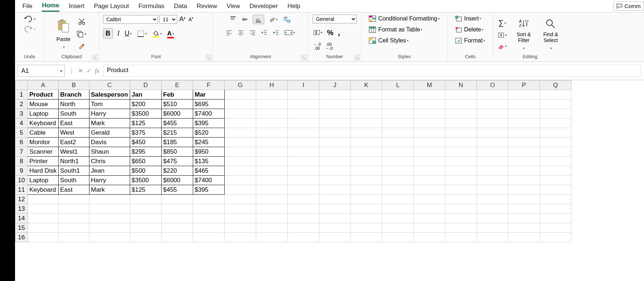 Image resolution: width=644 pixels, height=281 pixels. Describe the element at coordinates (229, 33) in the screenshot. I see `align-left-button` at that location.